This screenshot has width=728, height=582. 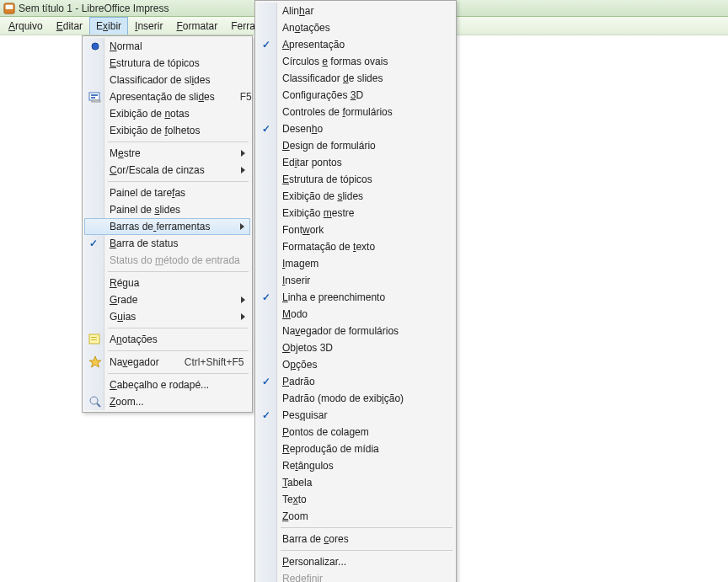 I want to click on menubar-item-exibir: Exibir, so click(x=109, y=25).